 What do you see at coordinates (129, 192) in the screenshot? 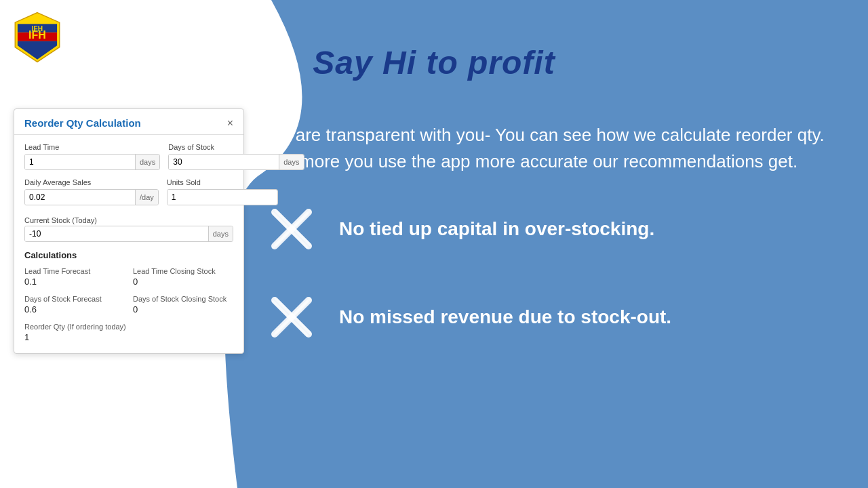
I see `form-row-2: Daily Average Sales /day Units Sold` at bounding box center [129, 192].